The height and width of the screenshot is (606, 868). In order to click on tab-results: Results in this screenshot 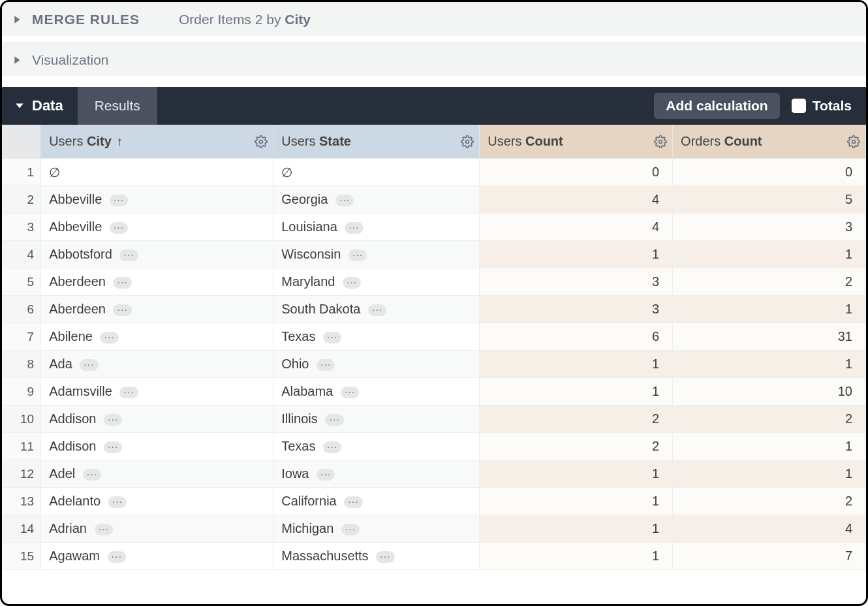, I will do `click(117, 106)`.